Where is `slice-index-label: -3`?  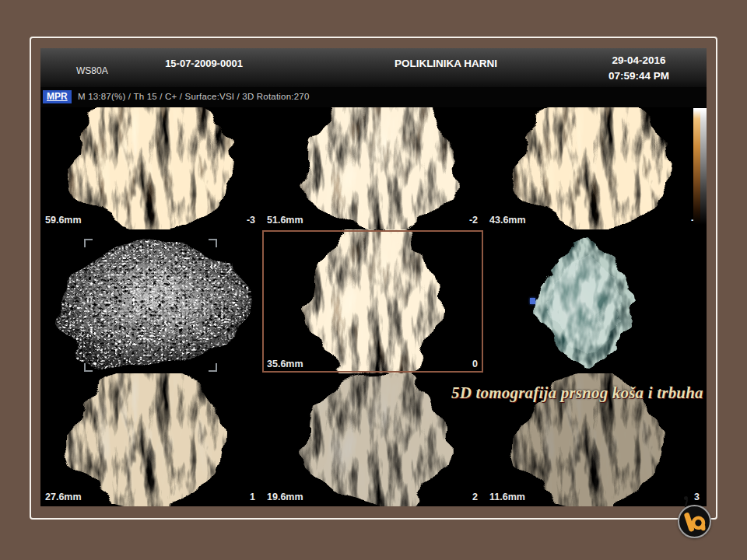
slice-index-label: -3 is located at coordinates (251, 220).